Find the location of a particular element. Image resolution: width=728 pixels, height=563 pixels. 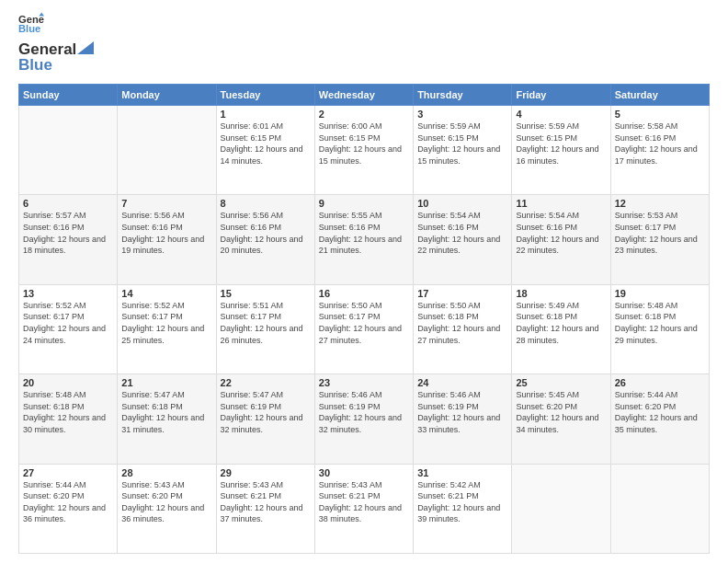

day-info: Sunrise: 5:53 AMSunset: 6:17 PMDaylight:… is located at coordinates (660, 233).